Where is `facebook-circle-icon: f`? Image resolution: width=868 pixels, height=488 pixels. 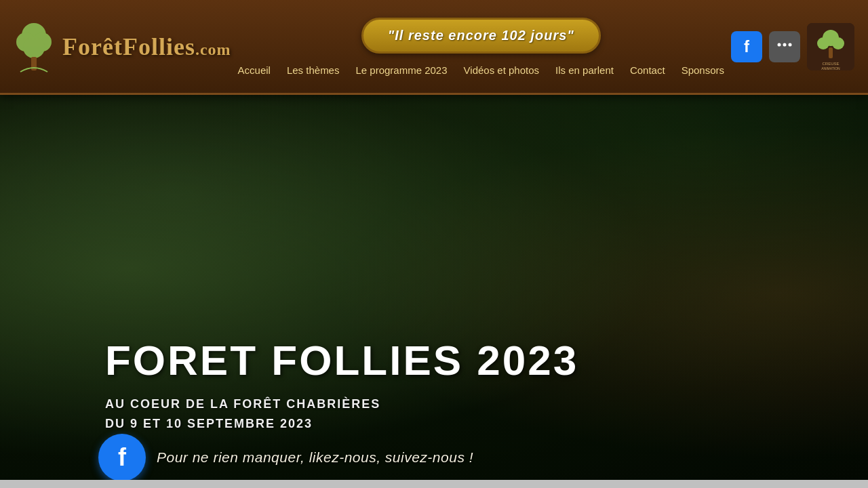
facebook-circle-icon: f is located at coordinates (122, 458).